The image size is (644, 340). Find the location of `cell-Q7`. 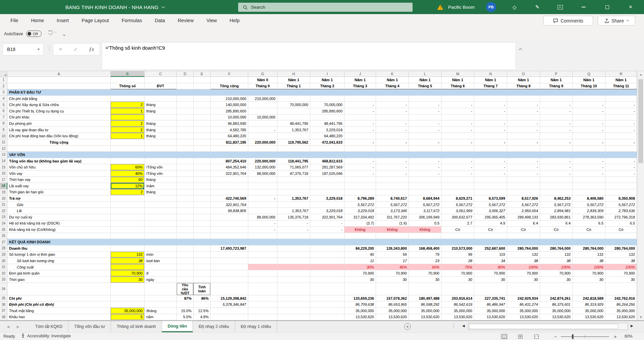

cell-Q7 is located at coordinates (589, 117).